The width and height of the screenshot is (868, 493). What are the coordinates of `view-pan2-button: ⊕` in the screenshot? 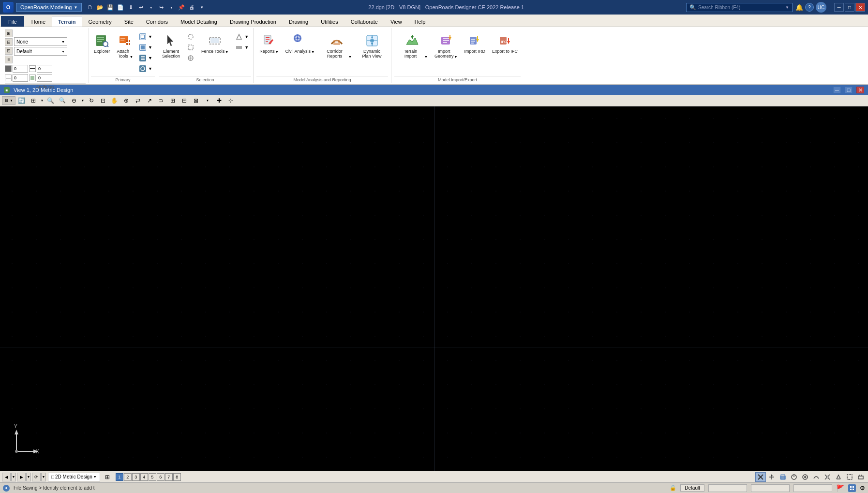 It's located at (126, 101).